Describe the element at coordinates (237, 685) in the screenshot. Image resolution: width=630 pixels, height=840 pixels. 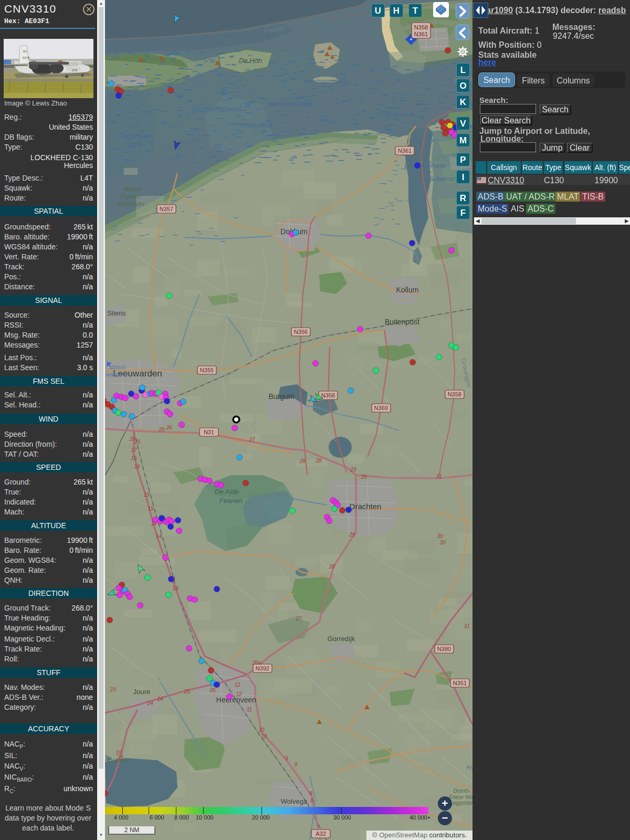
I see `svg-text: 12` at that location.